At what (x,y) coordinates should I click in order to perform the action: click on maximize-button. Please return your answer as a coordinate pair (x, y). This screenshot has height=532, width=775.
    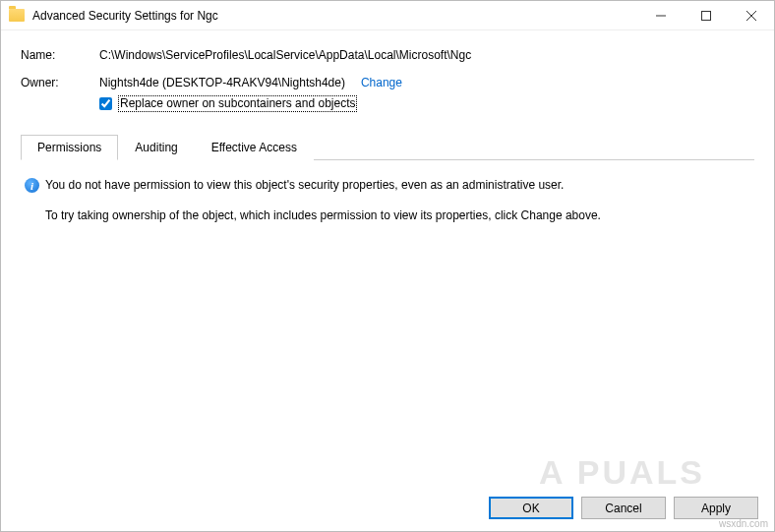
    Looking at the image, I should click on (706, 16).